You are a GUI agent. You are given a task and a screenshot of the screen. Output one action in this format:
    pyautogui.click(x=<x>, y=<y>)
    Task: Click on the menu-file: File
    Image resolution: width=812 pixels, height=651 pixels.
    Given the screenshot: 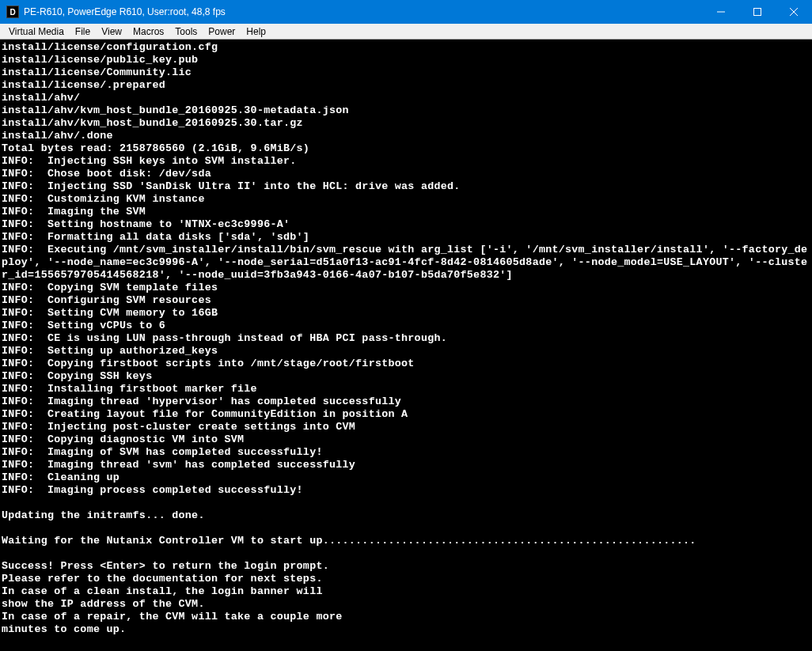 What is the action you would take?
    pyautogui.click(x=82, y=32)
    